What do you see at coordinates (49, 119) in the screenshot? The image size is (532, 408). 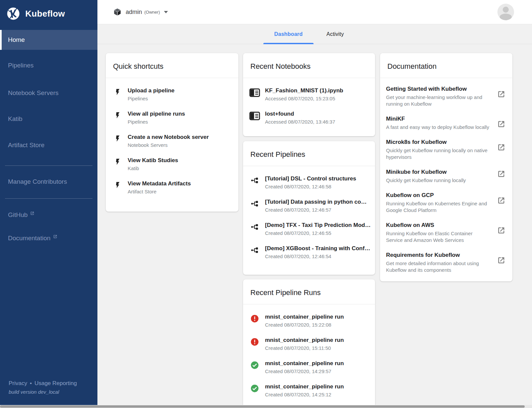 I see `sidebar-item-katib: Katib` at bounding box center [49, 119].